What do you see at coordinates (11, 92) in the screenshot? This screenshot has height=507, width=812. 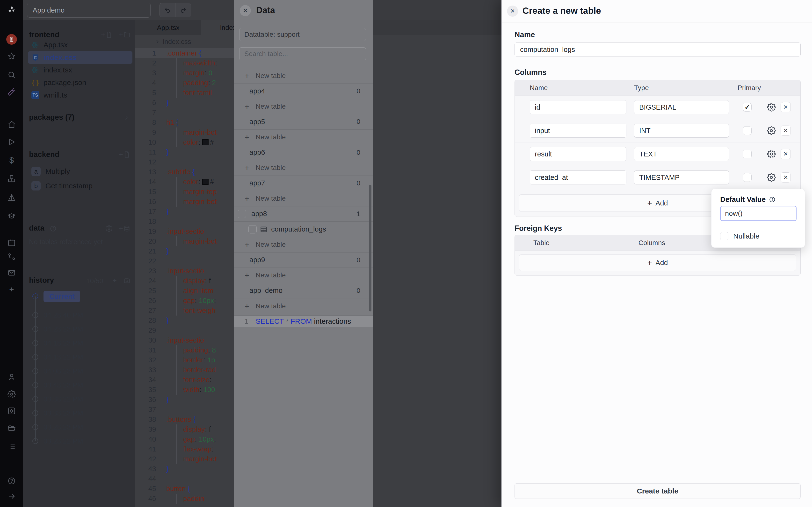 I see `magic-wand-icon` at bounding box center [11, 92].